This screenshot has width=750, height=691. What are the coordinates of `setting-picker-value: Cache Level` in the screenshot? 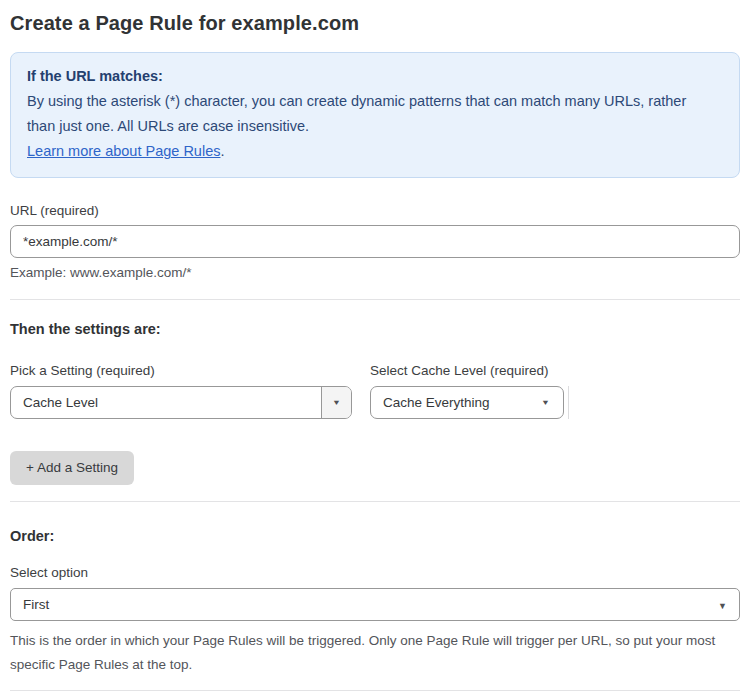 It's located at (166, 402).